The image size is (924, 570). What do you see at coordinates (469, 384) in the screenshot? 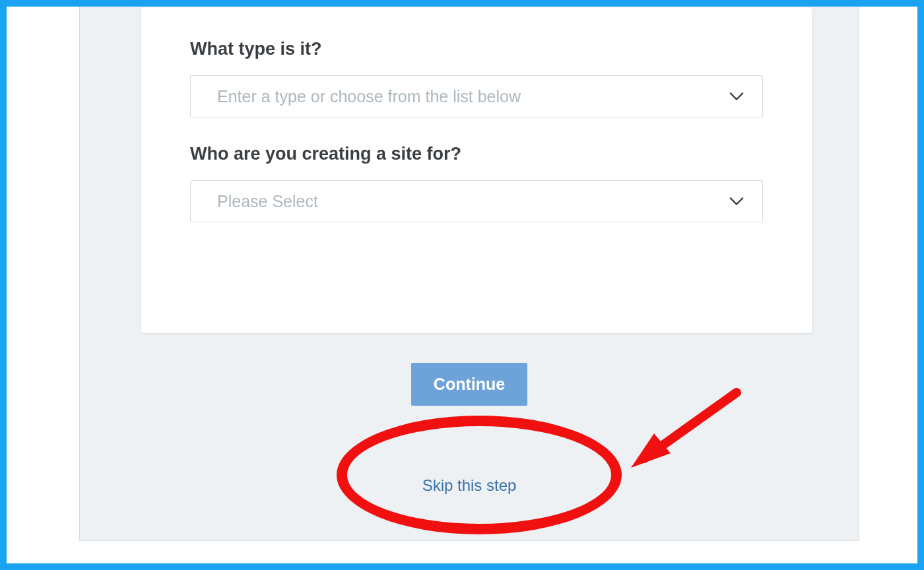
I see `continue-button-row: Continue` at bounding box center [469, 384].